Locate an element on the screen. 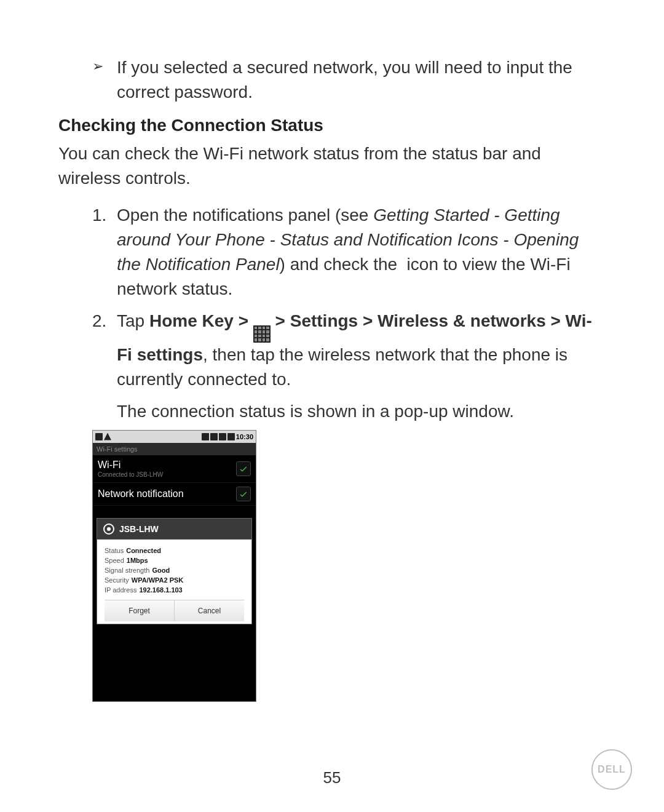 Image resolution: width=664 pixels, height=812 pixels. popup-note: The connection status is shown in a pop-… is located at coordinates (362, 412).